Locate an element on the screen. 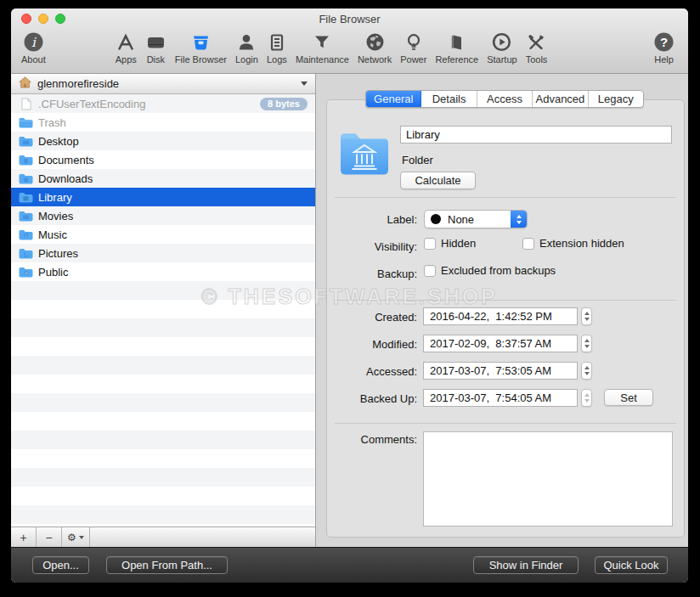 The image size is (700, 597). list-item-desktop: Desktop is located at coordinates (163, 141).